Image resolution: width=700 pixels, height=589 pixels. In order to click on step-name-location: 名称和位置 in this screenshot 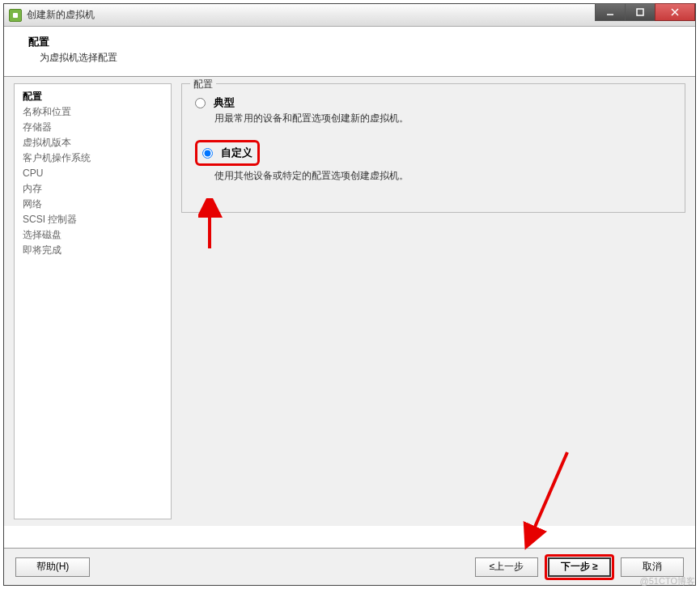, I will do `click(92, 112)`.